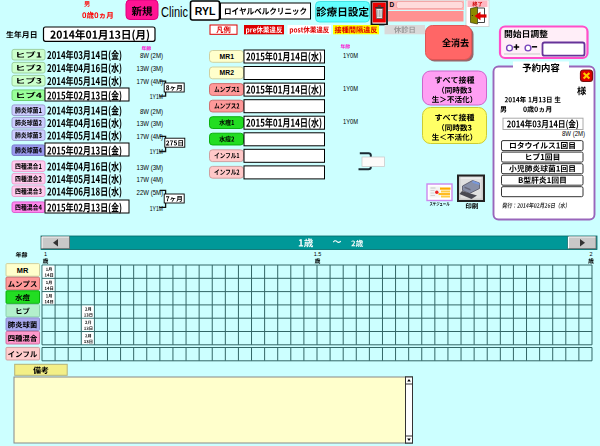 The width and height of the screenshot is (600, 446). What do you see at coordinates (156, 208) in the screenshot?
I see `svg-text: 1Y1M` at bounding box center [156, 208].